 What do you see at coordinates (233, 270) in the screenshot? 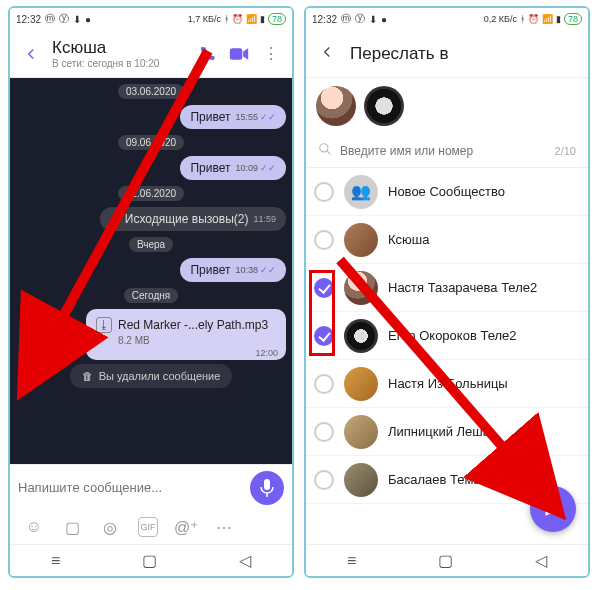
I see `message-bubble: Привет 10:38✓✓` at bounding box center [233, 270].